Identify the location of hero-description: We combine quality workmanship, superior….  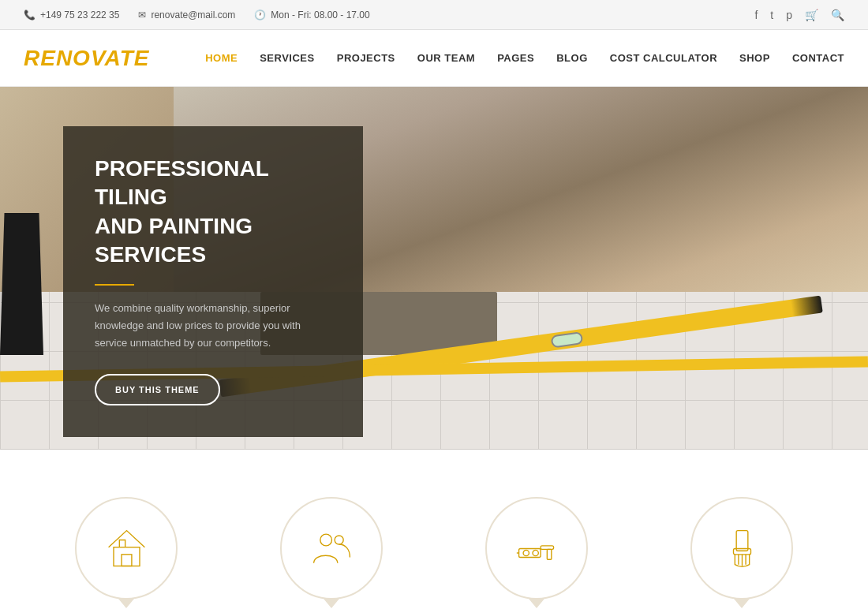
(213, 326).